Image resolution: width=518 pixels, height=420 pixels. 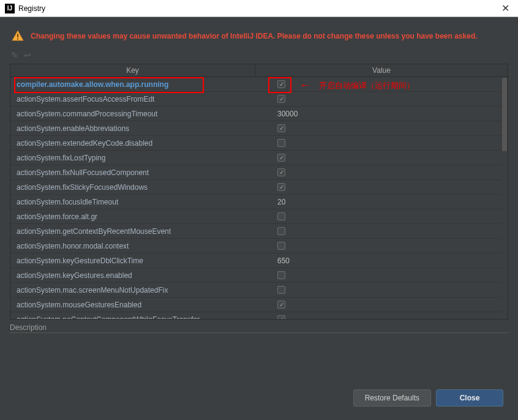 What do you see at coordinates (381, 70) in the screenshot?
I see `header-value: Value` at bounding box center [381, 70].